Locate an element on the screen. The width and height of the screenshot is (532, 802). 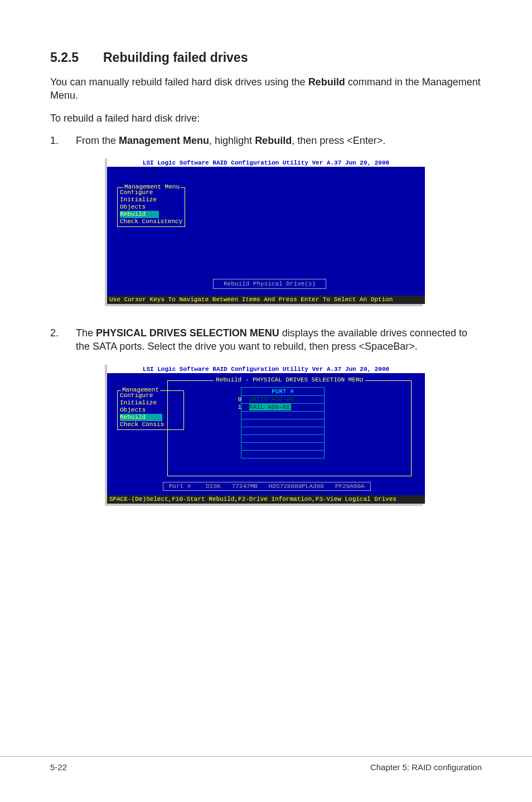
step1-frag1: From the is located at coordinates (97, 141).